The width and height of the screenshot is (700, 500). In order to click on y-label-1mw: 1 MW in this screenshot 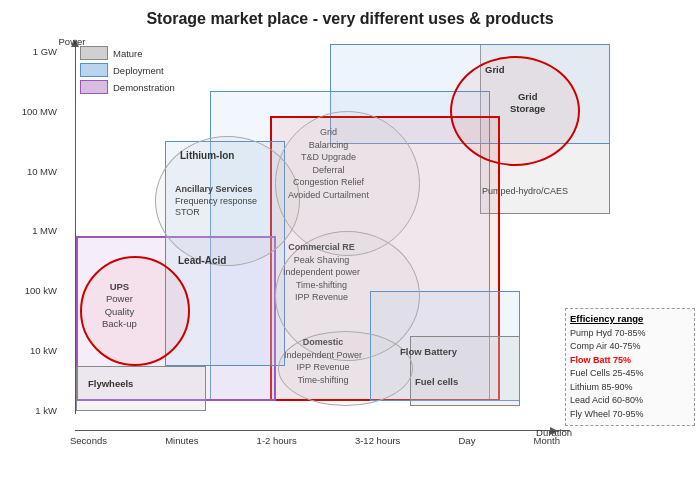, I will do `click(46, 230)`.